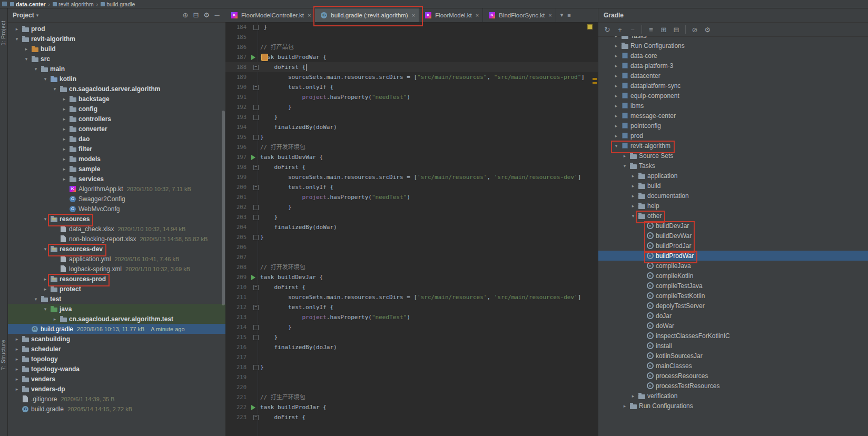 This screenshot has height=436, width=868. Describe the element at coordinates (733, 216) in the screenshot. I see `gradle-item-other: ▾other` at that location.